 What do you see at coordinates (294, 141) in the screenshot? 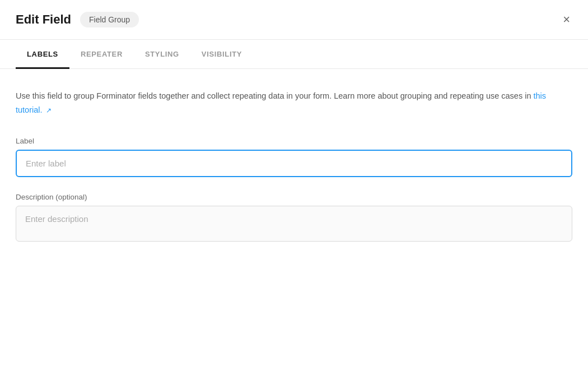
I see `label-field-label: Label` at bounding box center [294, 141].